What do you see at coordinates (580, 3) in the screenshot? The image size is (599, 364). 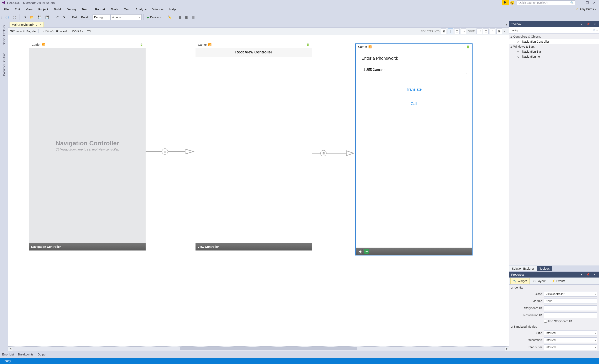 I see `minimize-button: —` at bounding box center [580, 3].